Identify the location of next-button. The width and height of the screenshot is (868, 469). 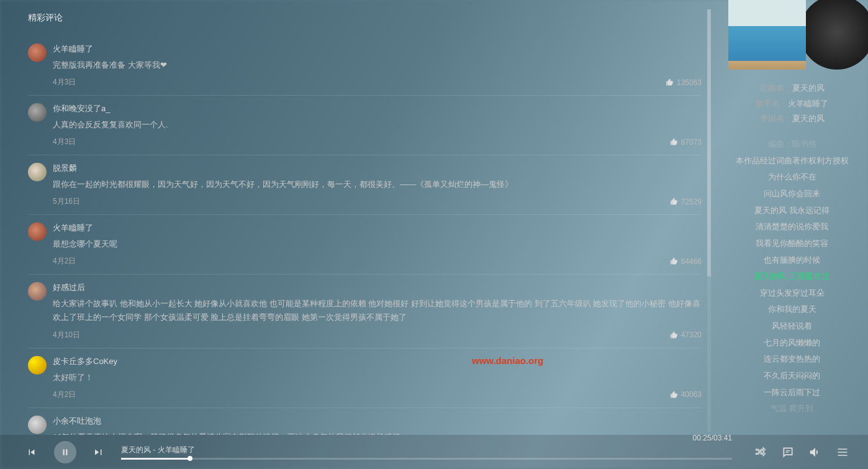
(99, 452).